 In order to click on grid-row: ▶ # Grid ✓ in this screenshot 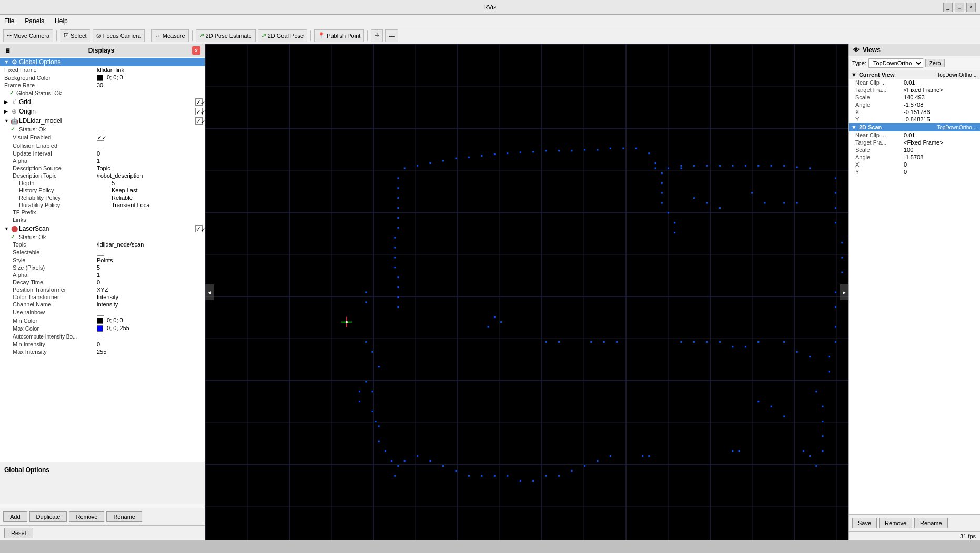, I will do `click(102, 102)`.